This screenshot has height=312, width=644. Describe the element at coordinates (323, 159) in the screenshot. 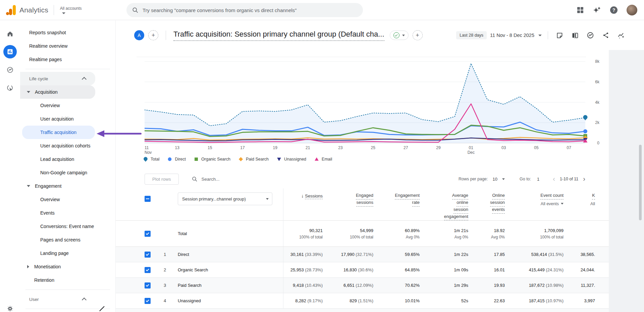

I see `legend-item-email: Email` at that location.